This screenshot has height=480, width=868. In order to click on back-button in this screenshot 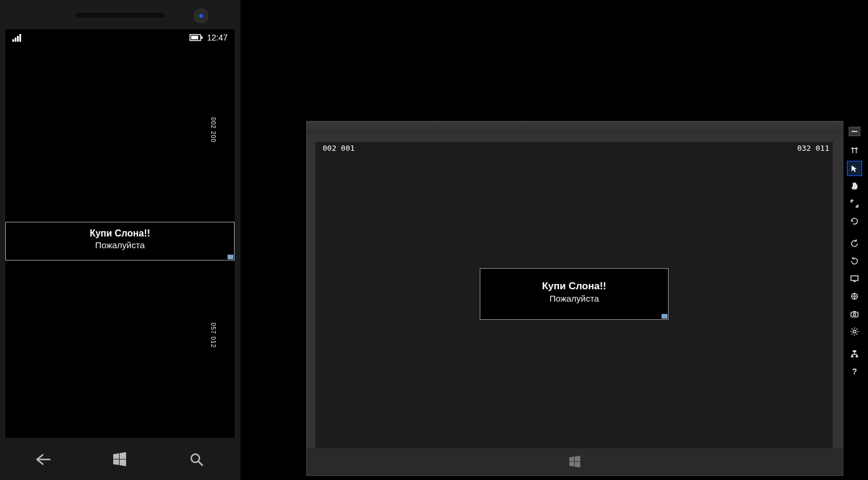, I will do `click(43, 459)`.